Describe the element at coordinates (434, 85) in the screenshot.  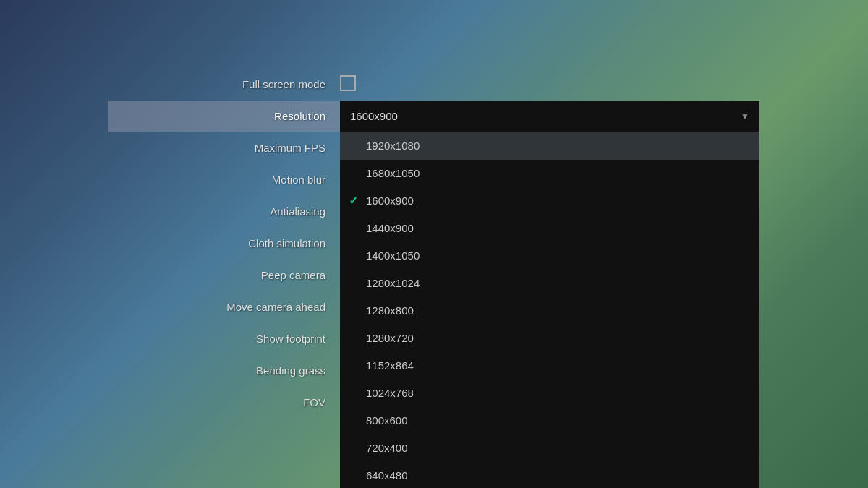
I see `full-screen-mode-row: Full screen mode` at that location.